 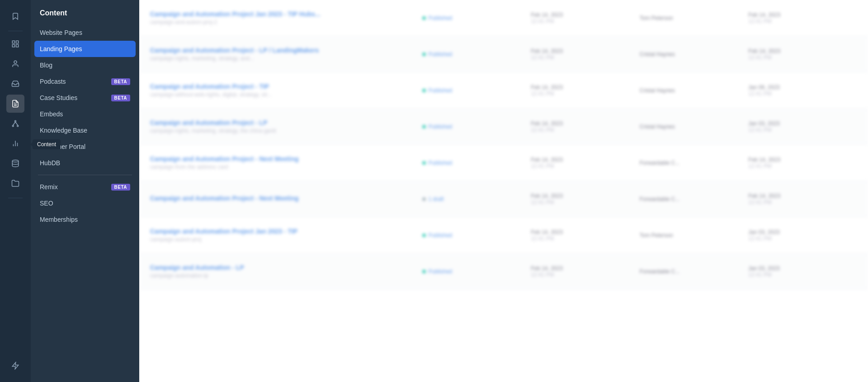 What do you see at coordinates (46, 65) in the screenshot?
I see `submenu-item-label: Blog` at bounding box center [46, 65].